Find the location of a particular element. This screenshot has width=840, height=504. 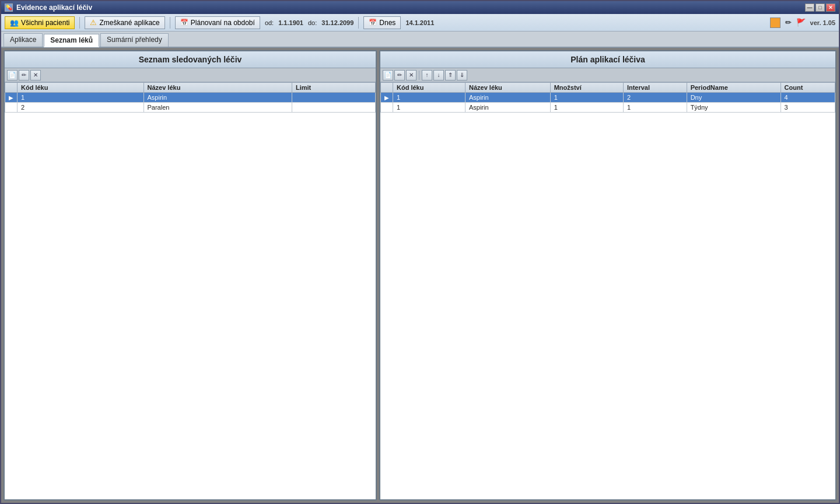

missed-apps-label: Zmeškané aplikace is located at coordinates (130, 23).